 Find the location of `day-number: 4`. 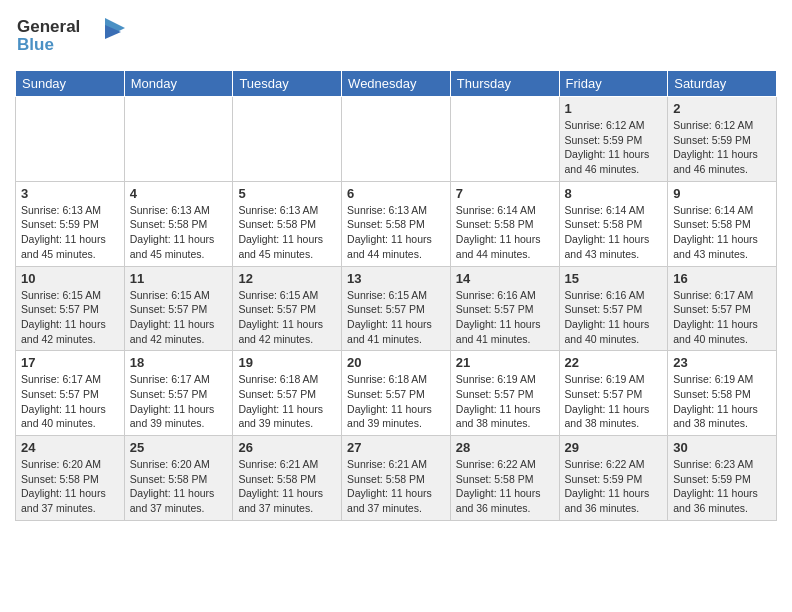

day-number: 4 is located at coordinates (179, 194).